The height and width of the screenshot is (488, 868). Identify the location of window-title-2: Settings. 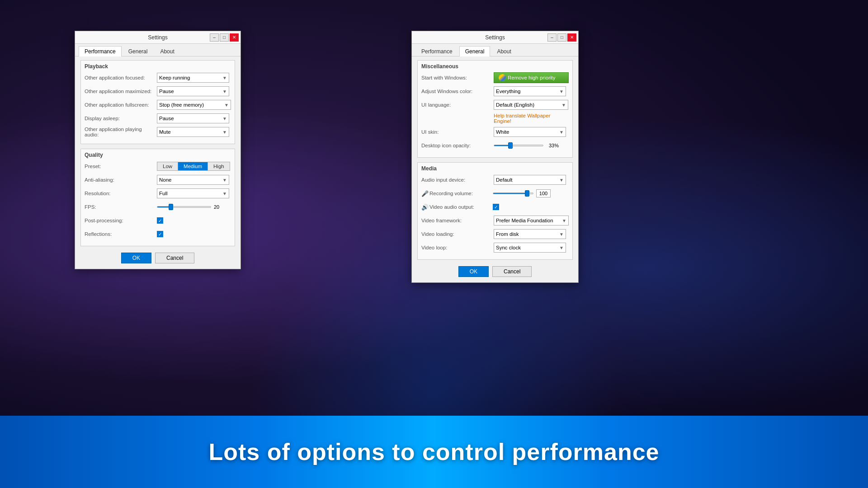
(495, 38).